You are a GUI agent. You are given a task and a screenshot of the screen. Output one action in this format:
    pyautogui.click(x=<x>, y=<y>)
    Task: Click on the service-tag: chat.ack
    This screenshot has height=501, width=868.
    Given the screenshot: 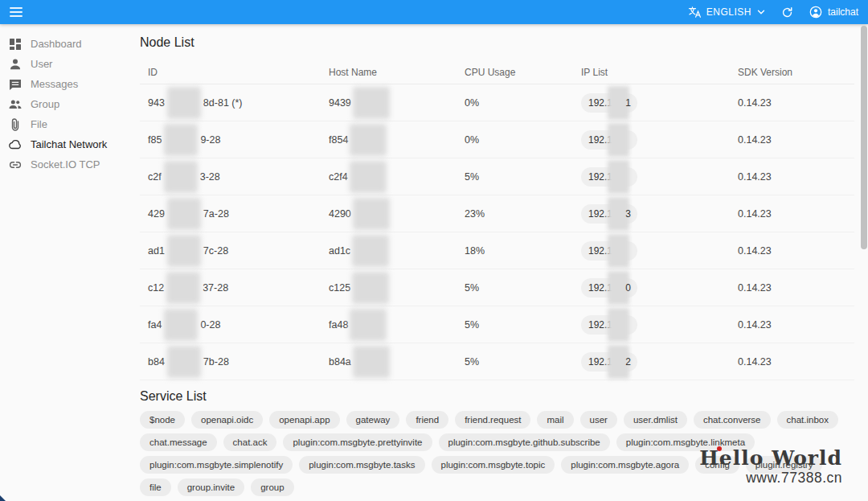 What is the action you would take?
    pyautogui.click(x=251, y=442)
    